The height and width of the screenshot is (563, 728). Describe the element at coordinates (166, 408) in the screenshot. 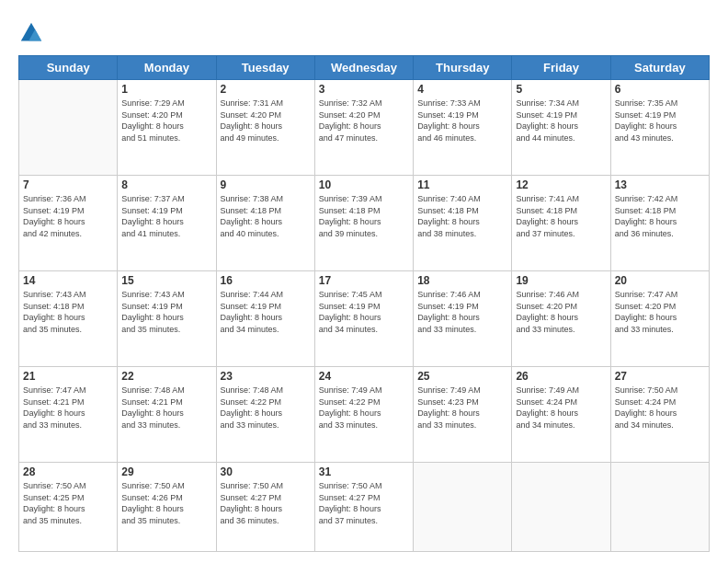

I see `day-info: Sunrise: 7:48 AM Sunset: 4:21 PM Dayligh…` at that location.